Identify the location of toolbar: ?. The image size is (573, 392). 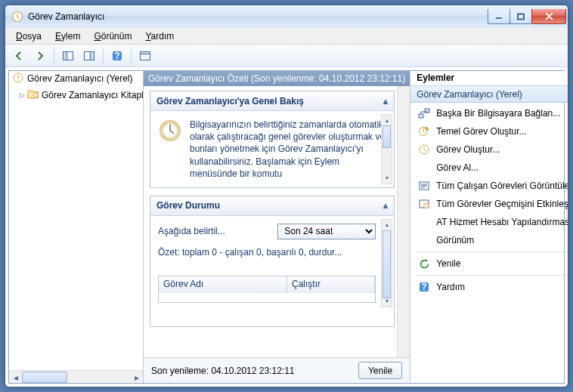
(286, 56).